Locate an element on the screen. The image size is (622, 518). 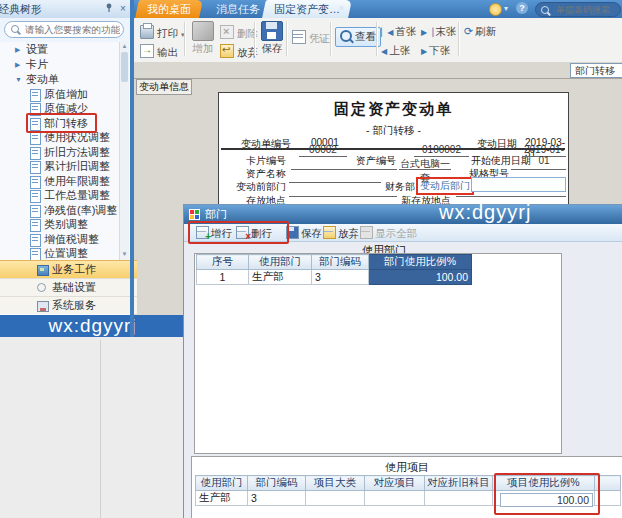
tab-my-desktop: 我的桌面 is located at coordinates (169, 9).